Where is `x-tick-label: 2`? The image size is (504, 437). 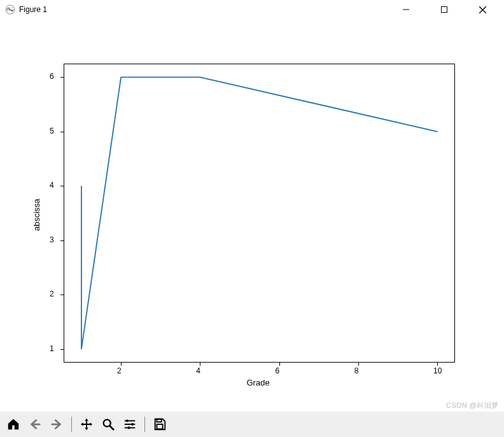
x-tick-label: 2 is located at coordinates (120, 371).